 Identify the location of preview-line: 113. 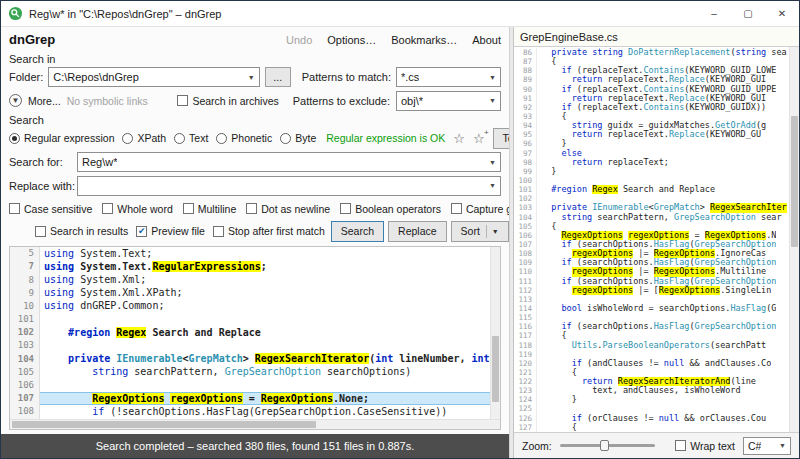
(652, 300).